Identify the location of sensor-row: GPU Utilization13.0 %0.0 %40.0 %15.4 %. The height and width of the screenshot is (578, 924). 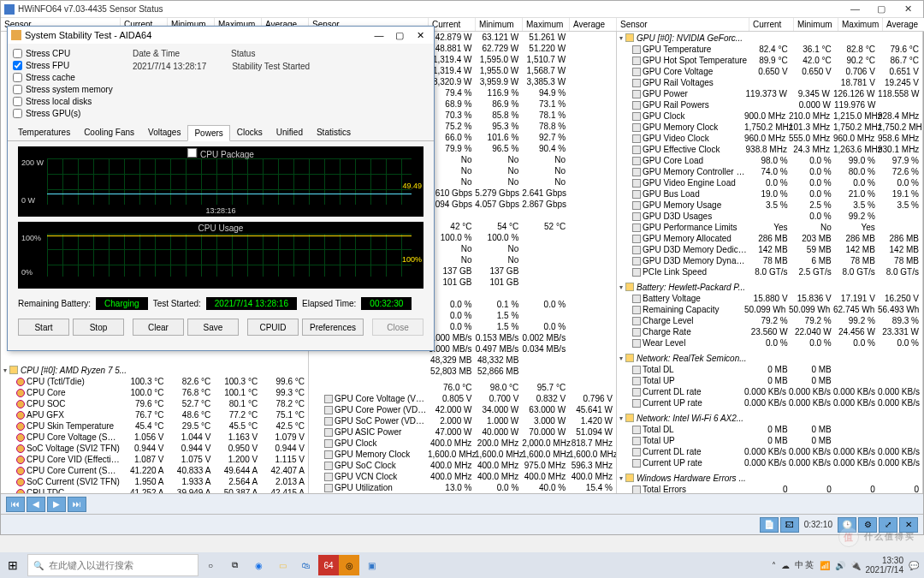
(462, 488).